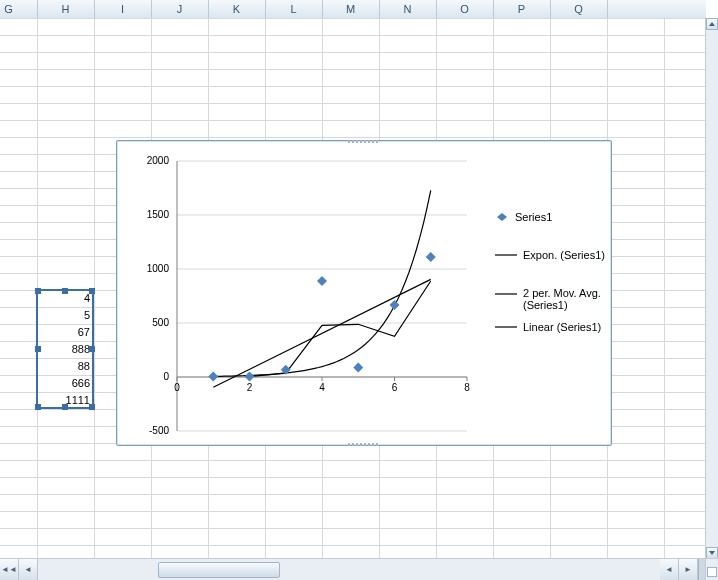  Describe the element at coordinates (712, 572) in the screenshot. I see `resize-handle` at that location.